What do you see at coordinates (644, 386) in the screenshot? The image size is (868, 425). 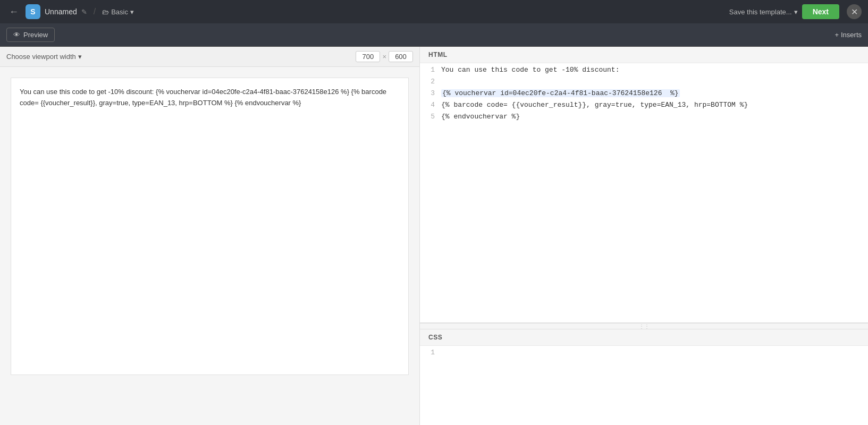 I see `css-code-editor: 1` at bounding box center [644, 386].